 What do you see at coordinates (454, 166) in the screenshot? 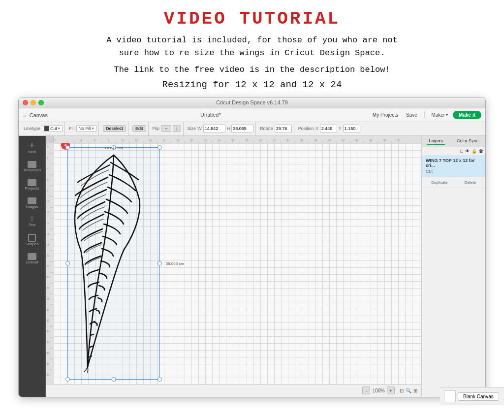
I see `layer-item: WING 7 TOP 12 x 12 for cri... Cut` at bounding box center [454, 166].